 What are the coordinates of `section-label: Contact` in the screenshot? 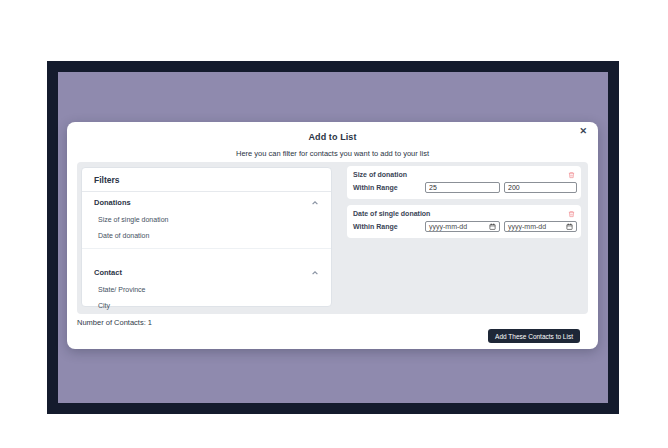 It's located at (108, 272).